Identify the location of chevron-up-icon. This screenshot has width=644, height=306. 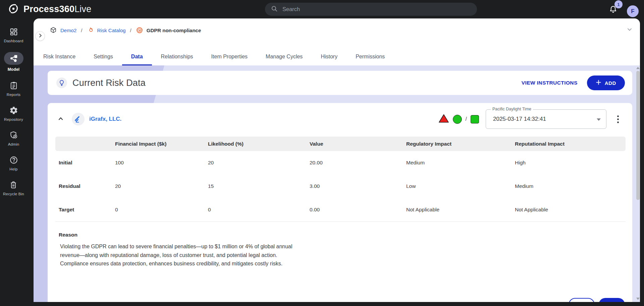
(61, 119).